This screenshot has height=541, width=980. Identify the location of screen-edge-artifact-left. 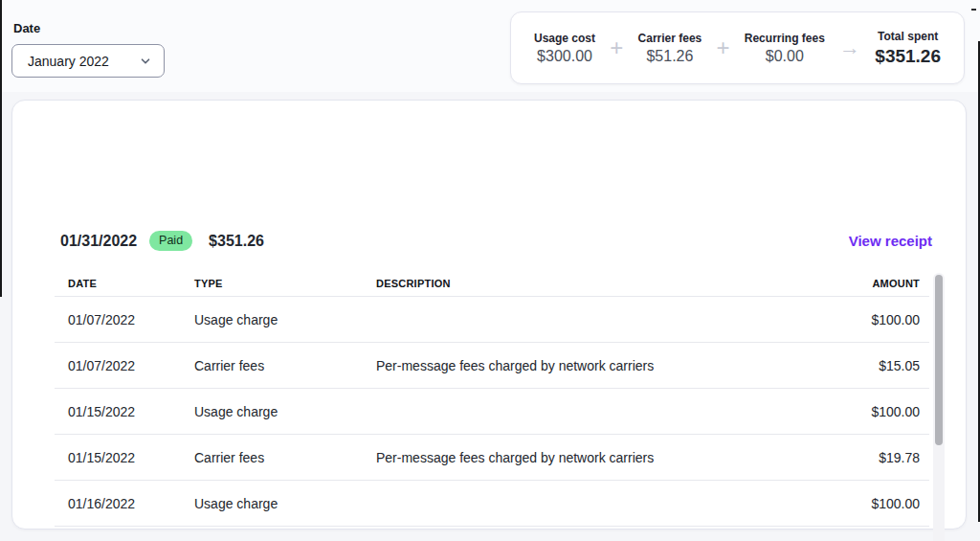
(1, 148).